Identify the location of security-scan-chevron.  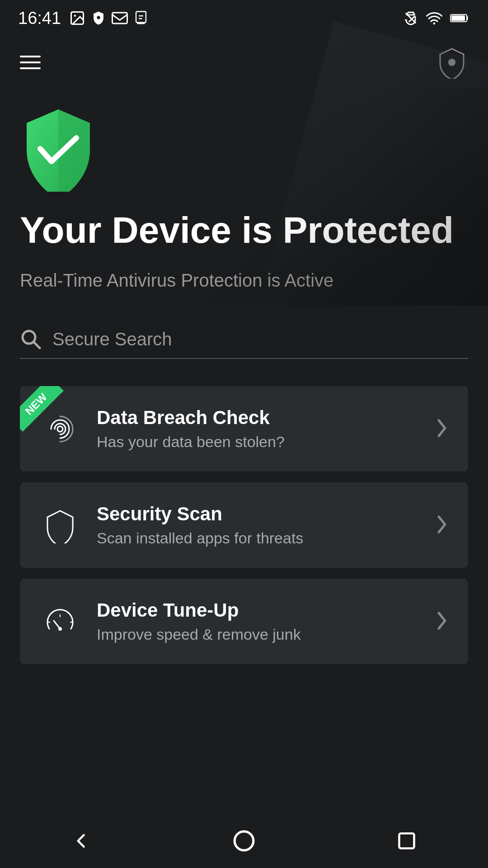
(442, 525).